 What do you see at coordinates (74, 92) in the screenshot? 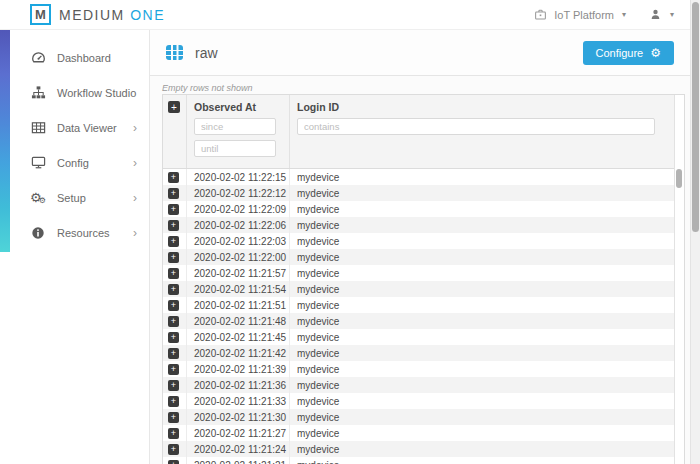
I see `sidebar-item-workflow-studio: Workflow Studio` at bounding box center [74, 92].